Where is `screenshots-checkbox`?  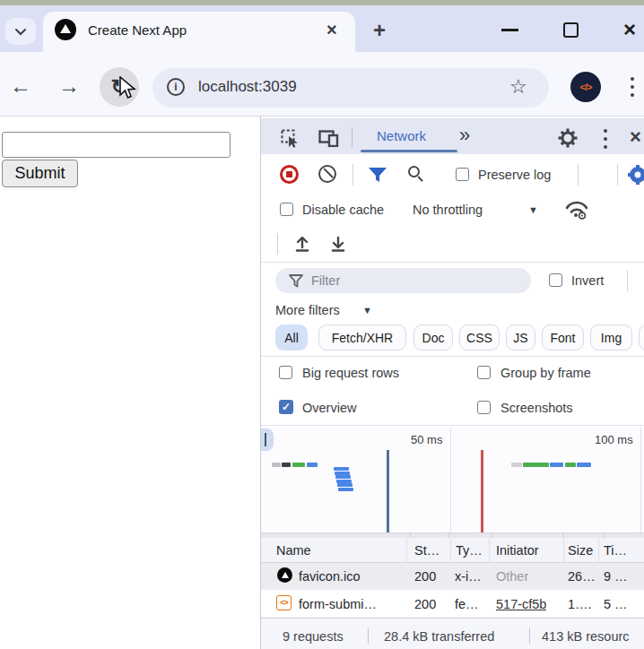 screenshots-checkbox is located at coordinates (484, 407).